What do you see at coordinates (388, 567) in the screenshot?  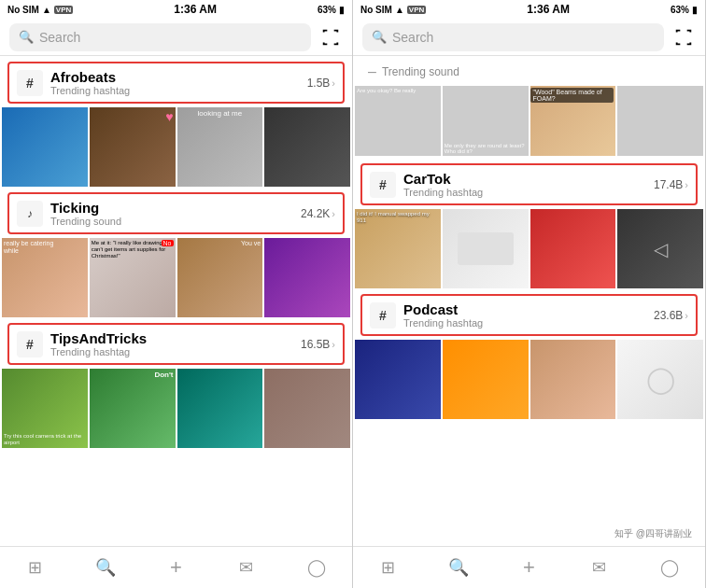 I see `right-home-icon: ⊞` at bounding box center [388, 567].